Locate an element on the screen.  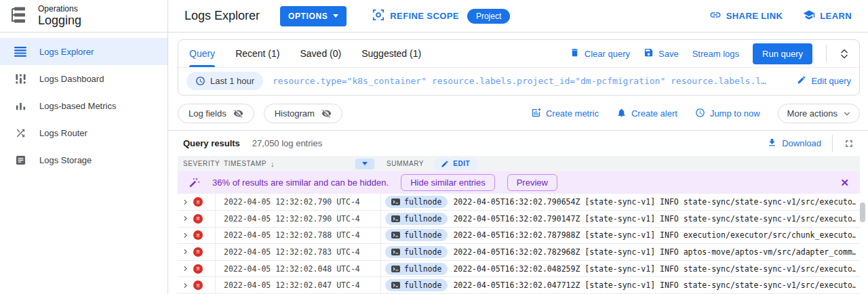
sidebar-item-label: Logs Explorer is located at coordinates (66, 51).